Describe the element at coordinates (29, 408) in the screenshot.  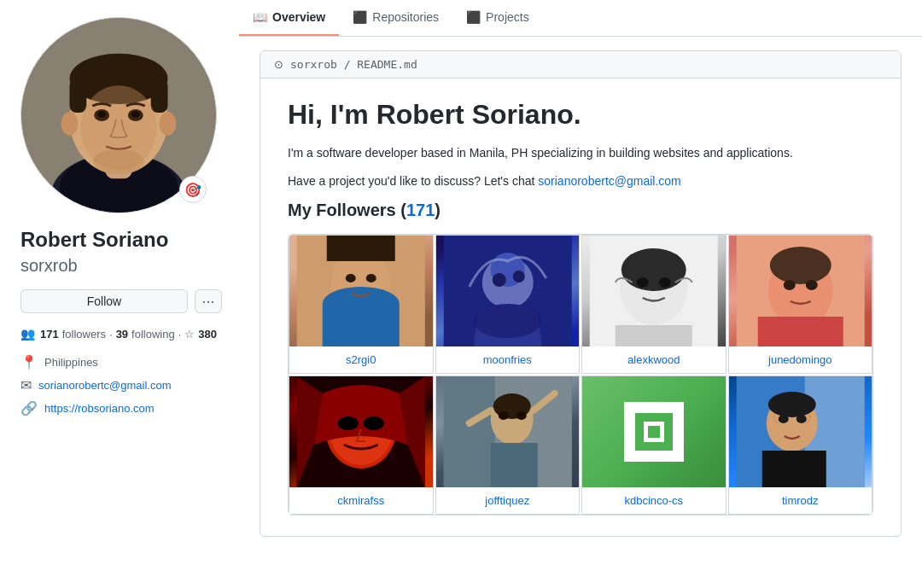
I see `link-icon: 🔗` at that location.